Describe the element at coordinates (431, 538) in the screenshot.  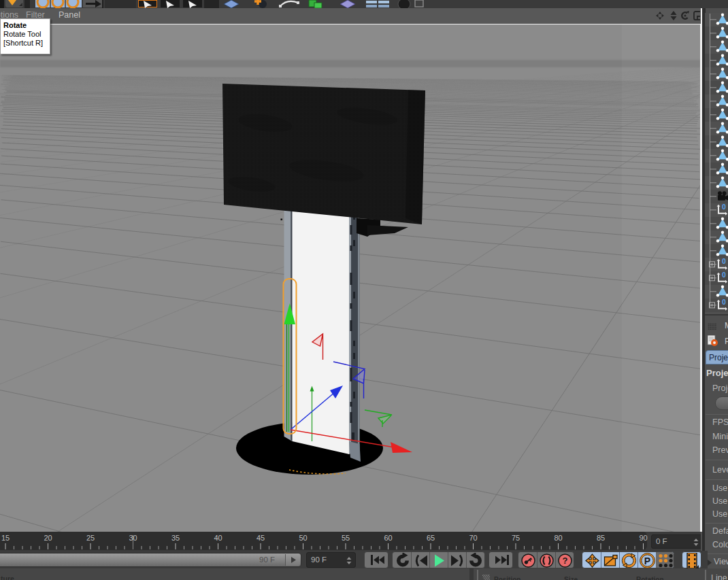
I see `svg-text: 65` at that location.